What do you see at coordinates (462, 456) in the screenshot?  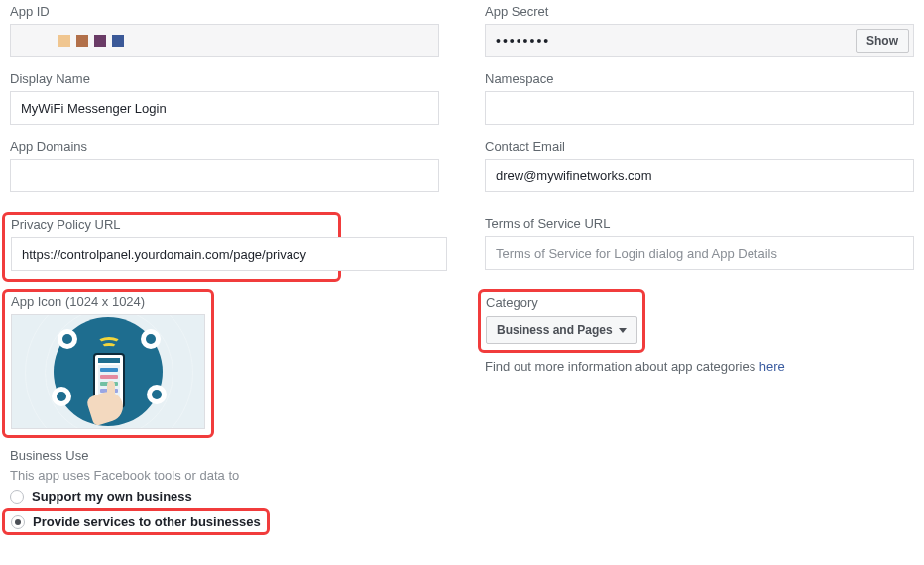 I see `business-use-label: Business Use` at bounding box center [462, 456].